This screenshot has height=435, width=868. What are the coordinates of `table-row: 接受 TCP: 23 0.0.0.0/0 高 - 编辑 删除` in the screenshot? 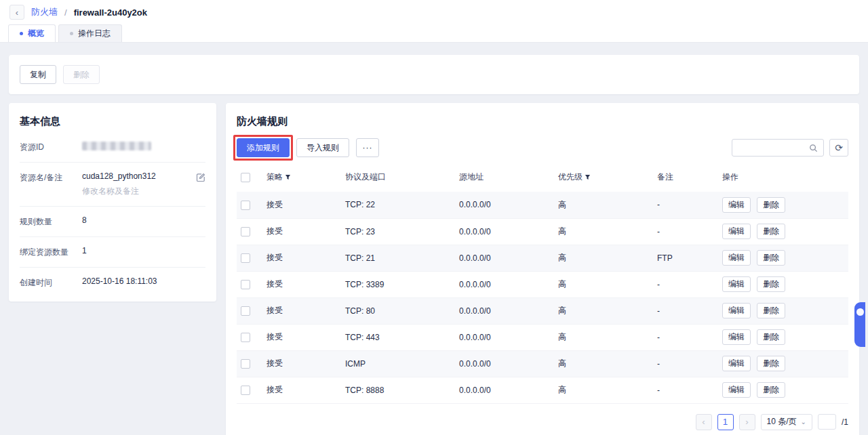 It's located at (542, 232).